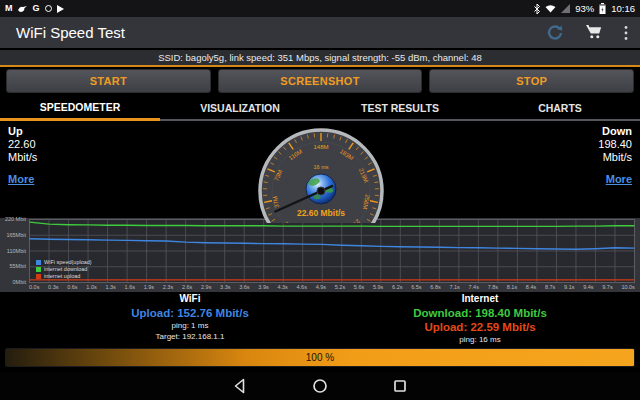 Image resolution: width=640 pixels, height=400 pixels. I want to click on progress-label: 100 %, so click(320, 358).